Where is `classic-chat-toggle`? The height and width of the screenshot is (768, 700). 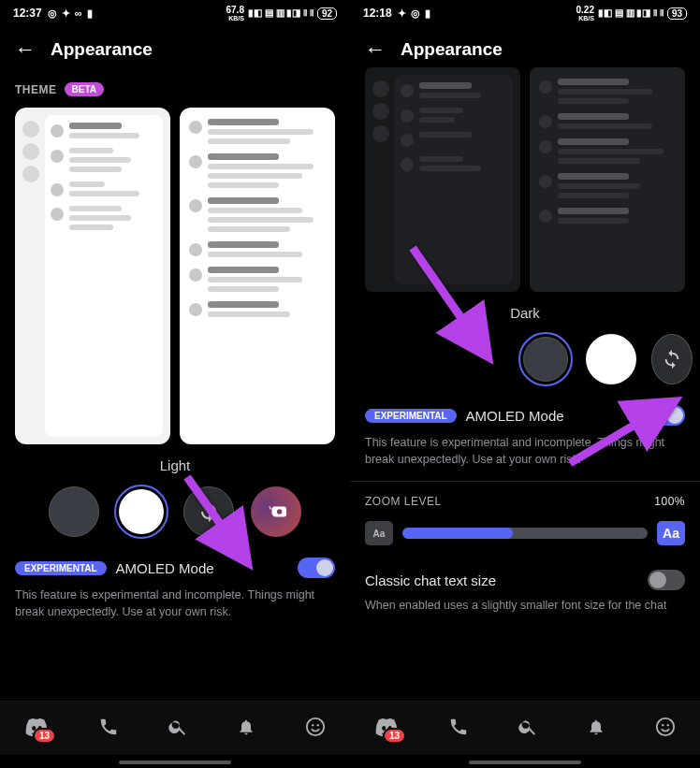
classic-chat-toggle is located at coordinates (666, 580).